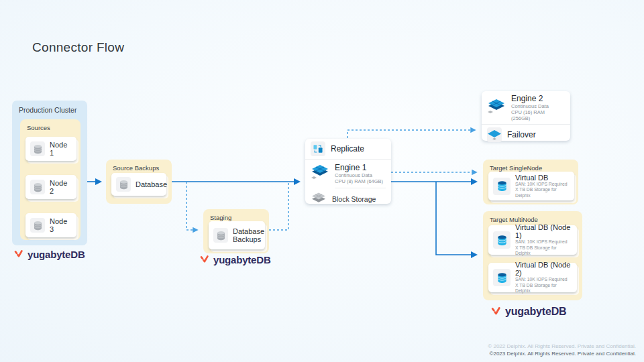 The height and width of the screenshot is (362, 644). What do you see at coordinates (494, 135) in the screenshot?
I see `failover-icon` at bounding box center [494, 135].